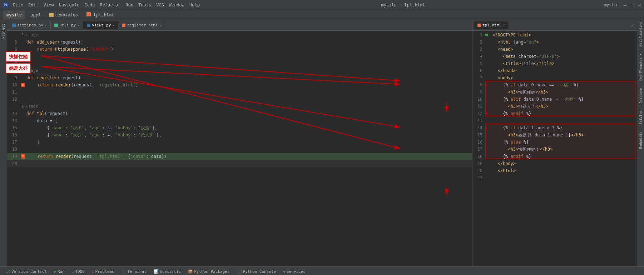 Image resolution: width=644 pixels, height=275 pixels. I want to click on project-tabs: mysite app1 templates tpl.html, so click(322, 15).